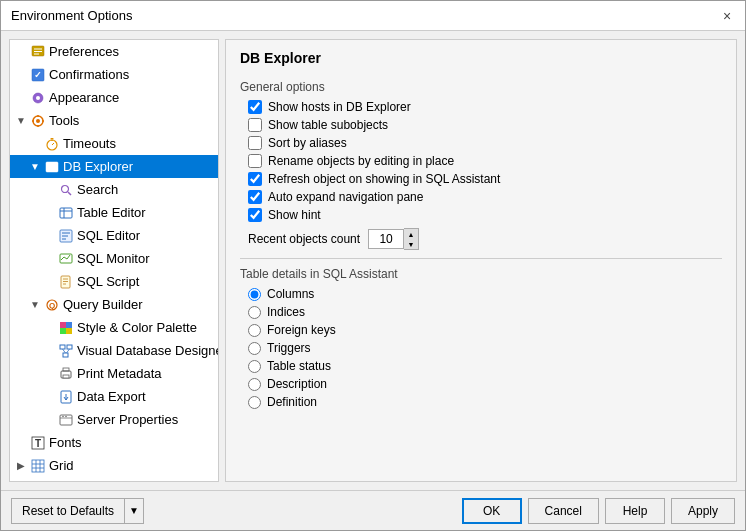 This screenshot has width=746, height=531. I want to click on sort-aliases-checkbox, so click(255, 143).